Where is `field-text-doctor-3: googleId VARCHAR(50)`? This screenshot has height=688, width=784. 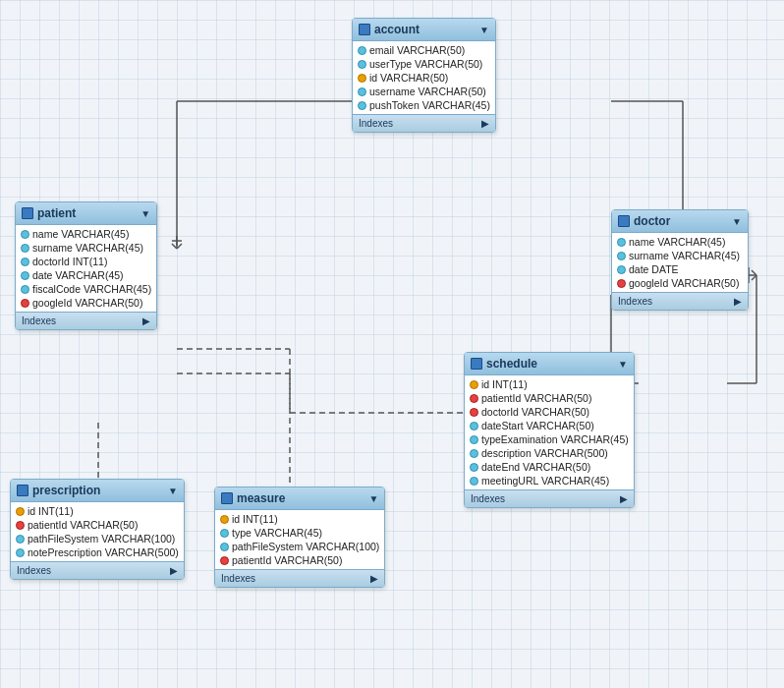
field-text-doctor-3: googleId VARCHAR(50) is located at coordinates (684, 283).